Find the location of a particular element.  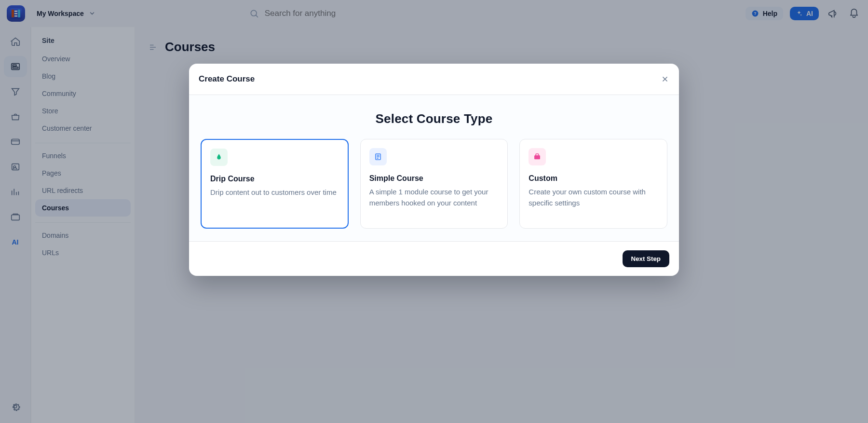

card-title: Drip Course is located at coordinates (275, 179).